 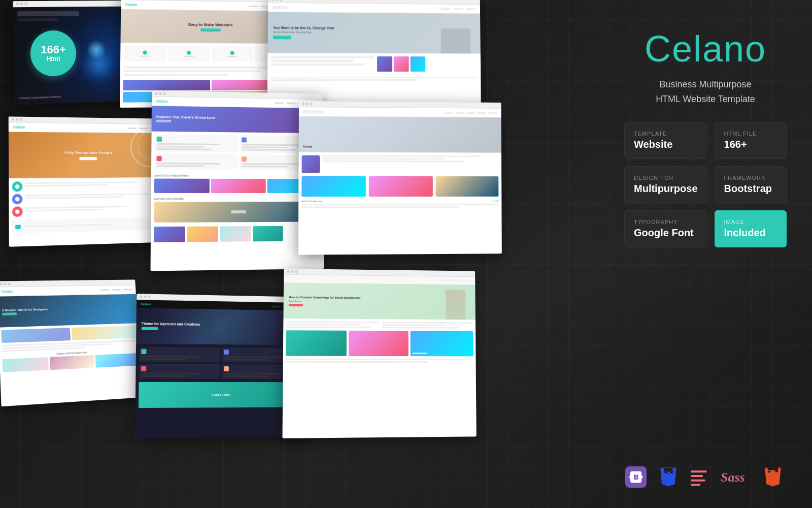 I want to click on feature-card-image-included: Image Included, so click(x=751, y=229).